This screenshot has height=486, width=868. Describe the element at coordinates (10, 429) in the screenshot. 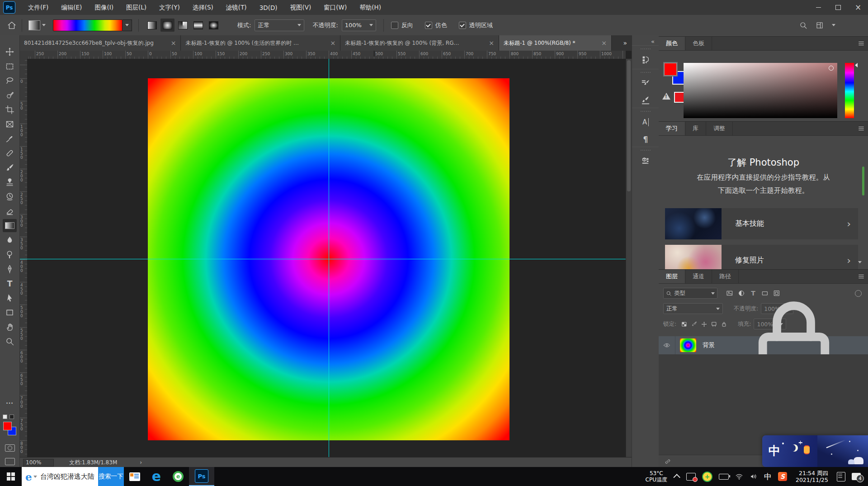

I see `foreground-background-swatches` at that location.